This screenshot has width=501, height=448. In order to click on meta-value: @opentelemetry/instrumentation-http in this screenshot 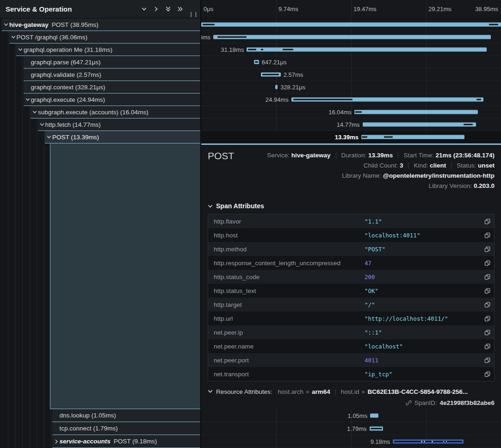, I will do `click(439, 176)`.